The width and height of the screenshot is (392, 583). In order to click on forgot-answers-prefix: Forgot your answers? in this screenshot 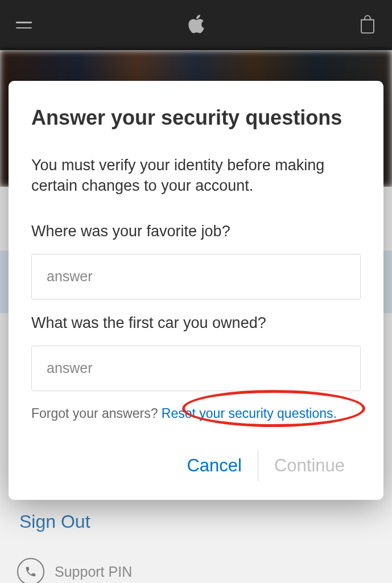, I will do `click(97, 413)`.